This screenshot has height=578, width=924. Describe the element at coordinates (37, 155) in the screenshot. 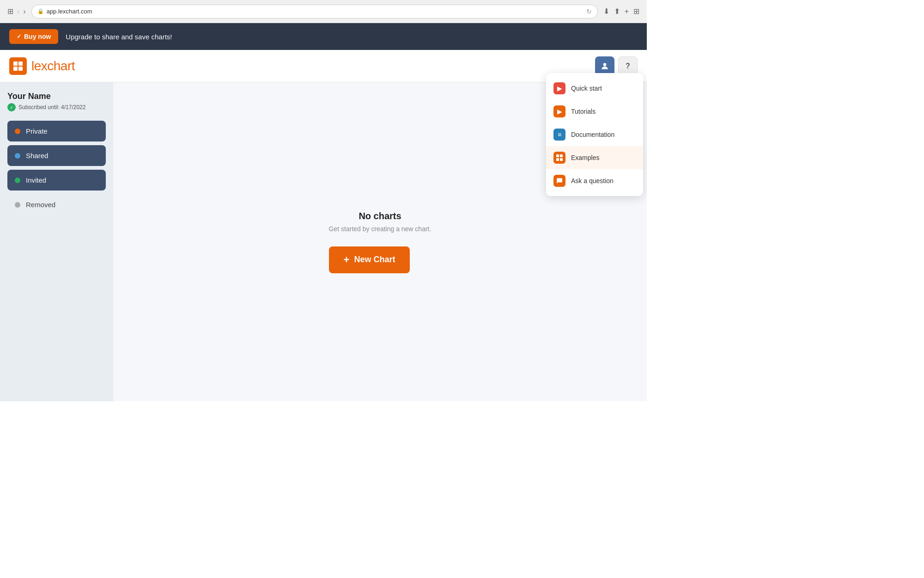

I see `shared-label: Shared` at that location.